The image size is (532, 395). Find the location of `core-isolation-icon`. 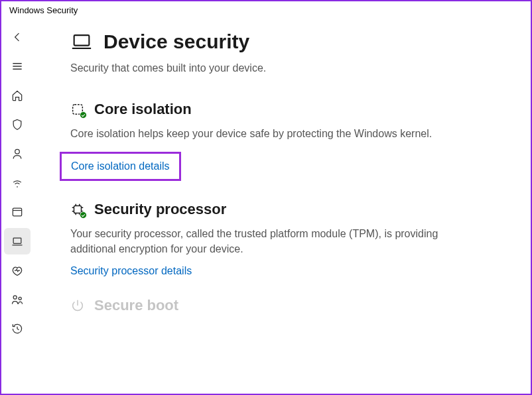

core-isolation-icon is located at coordinates (78, 109).